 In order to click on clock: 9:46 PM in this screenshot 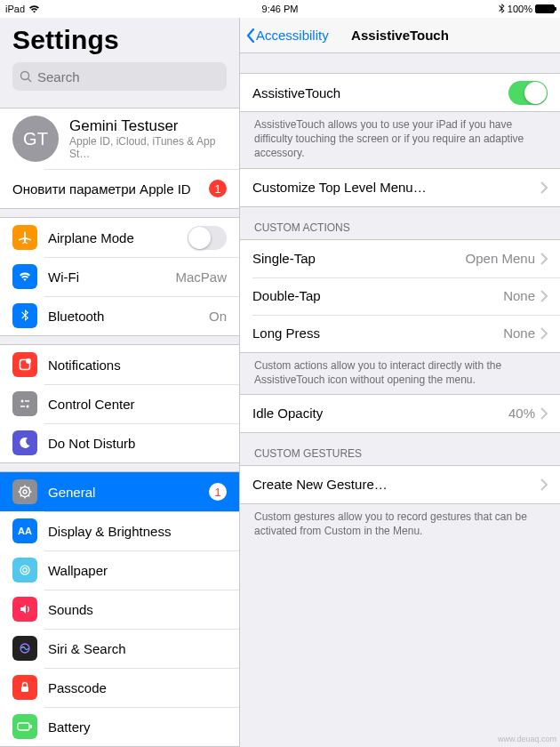, I will do `click(281, 9)`.